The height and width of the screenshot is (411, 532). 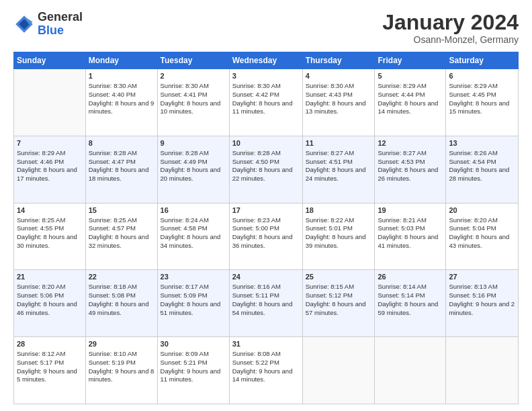 I want to click on day-info: Sunrise: 8:30 AMSunset: 4:41 PMDaylight:…, so click(x=193, y=99).